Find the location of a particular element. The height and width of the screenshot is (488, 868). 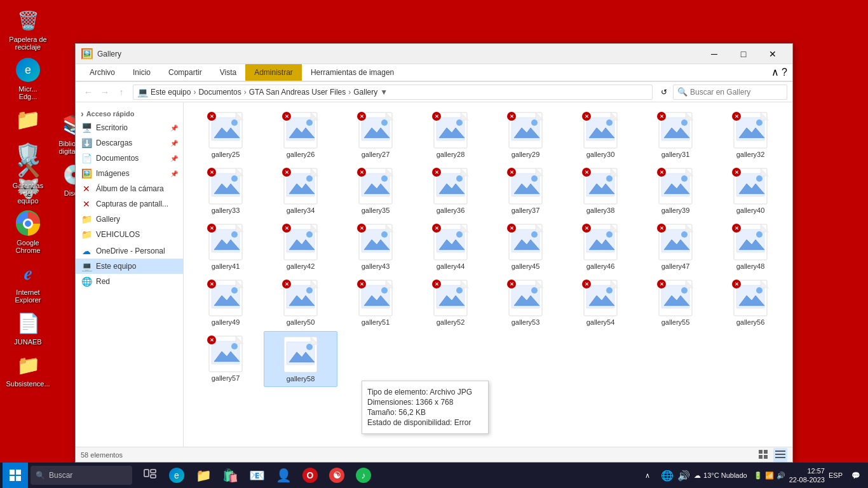

clock: 12:57 22-08-2023 is located at coordinates (807, 475).